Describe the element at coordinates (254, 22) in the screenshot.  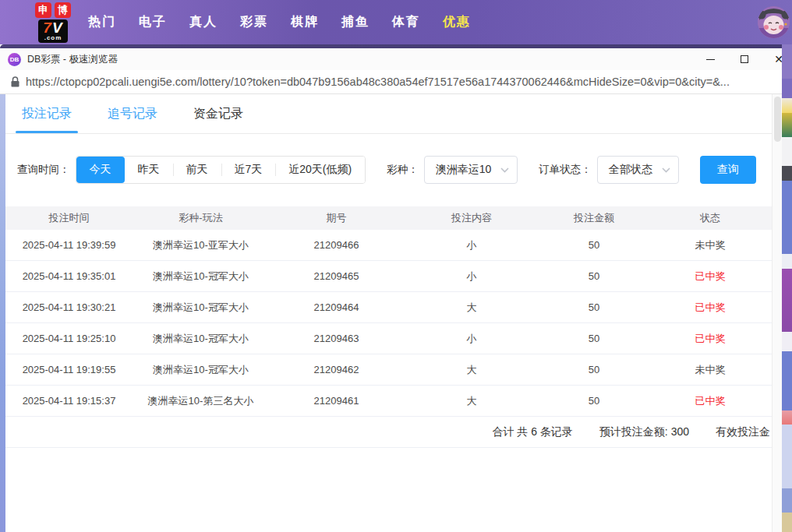
I see `nav-item-3: 彩票` at that location.